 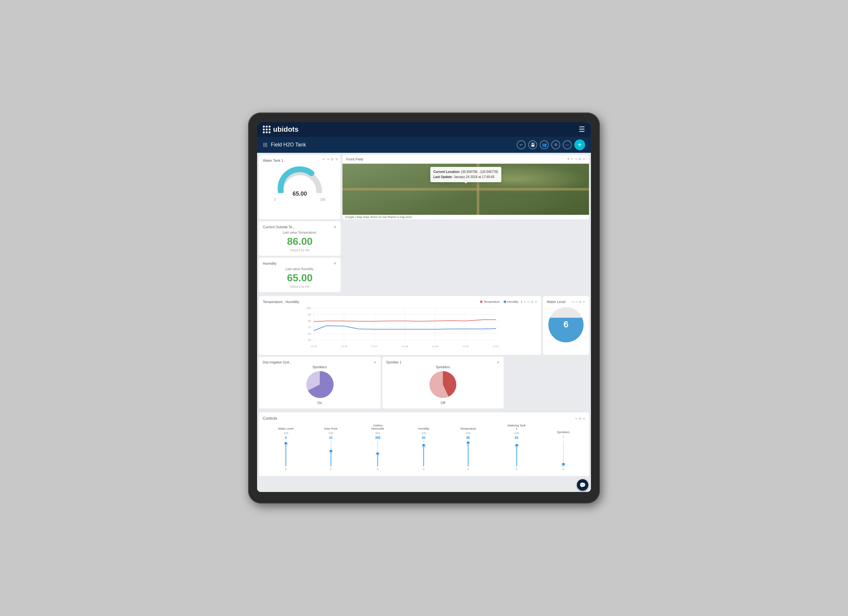 I want to click on map-edit-icon: ✏, so click(x=572, y=159).